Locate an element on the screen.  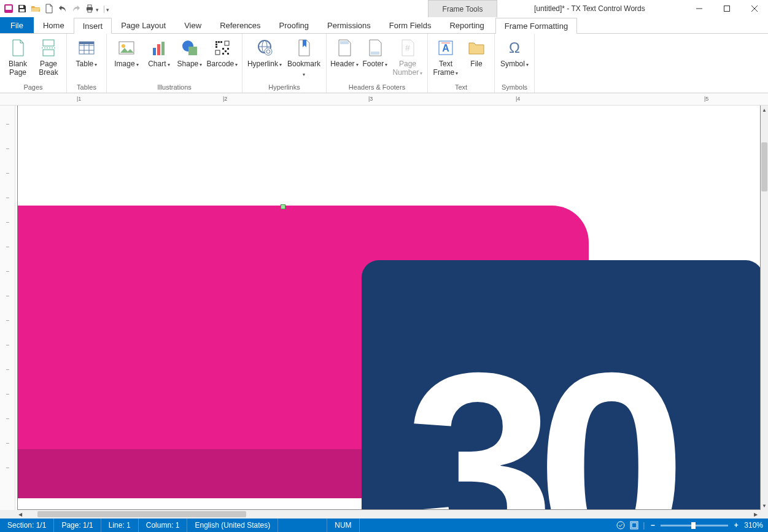
ruler-mark: |3 is located at coordinates (371, 99).